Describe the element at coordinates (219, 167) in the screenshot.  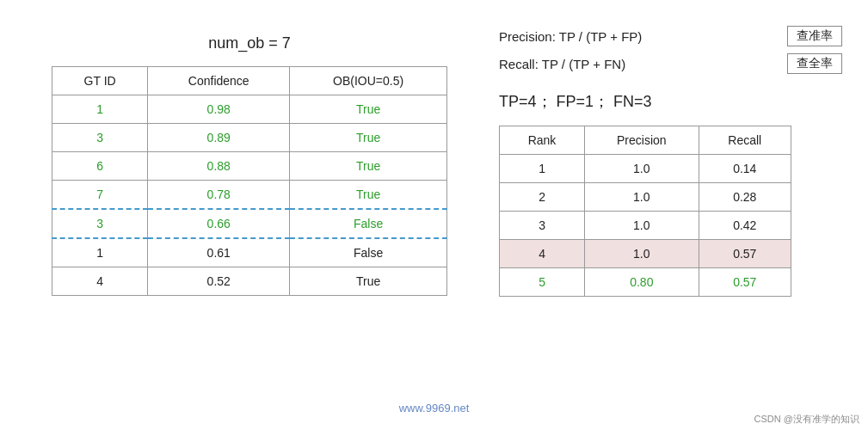
I see `cell-confidence: 0.88` at that location.